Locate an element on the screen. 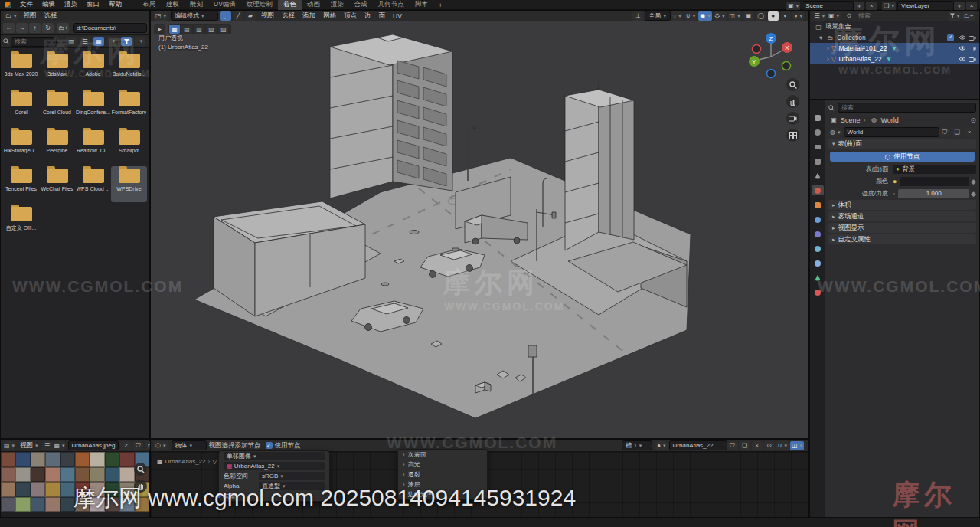 The height and width of the screenshot is (527, 980). image-fake-user-icon: 🛡 is located at coordinates (138, 446).